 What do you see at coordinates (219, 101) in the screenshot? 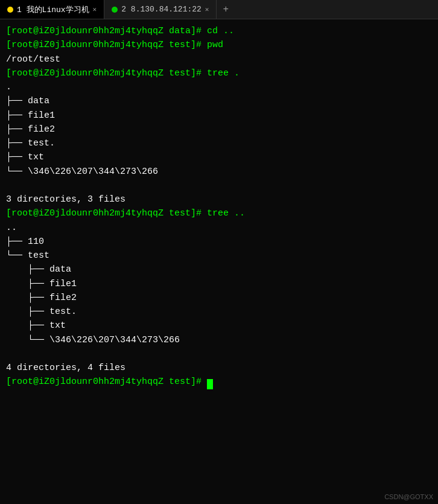
I see `terminal-line-5: ├── data` at bounding box center [219, 101].